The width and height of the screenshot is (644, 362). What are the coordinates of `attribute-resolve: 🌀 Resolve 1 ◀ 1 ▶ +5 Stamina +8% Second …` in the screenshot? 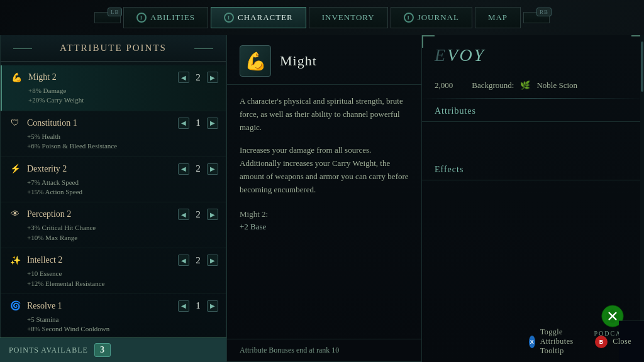 It's located at (113, 316).